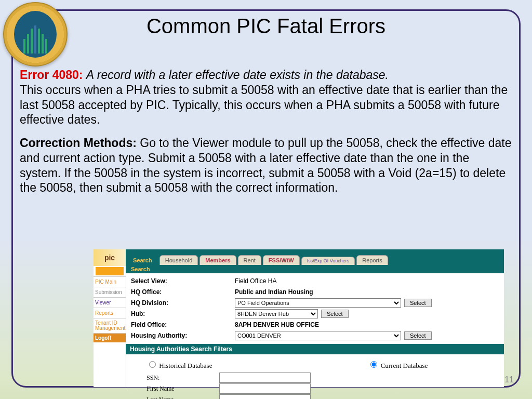 The height and width of the screenshot is (399, 532). I want to click on sidebar-item-tenant-id: Tenant ID Management, so click(110, 325).